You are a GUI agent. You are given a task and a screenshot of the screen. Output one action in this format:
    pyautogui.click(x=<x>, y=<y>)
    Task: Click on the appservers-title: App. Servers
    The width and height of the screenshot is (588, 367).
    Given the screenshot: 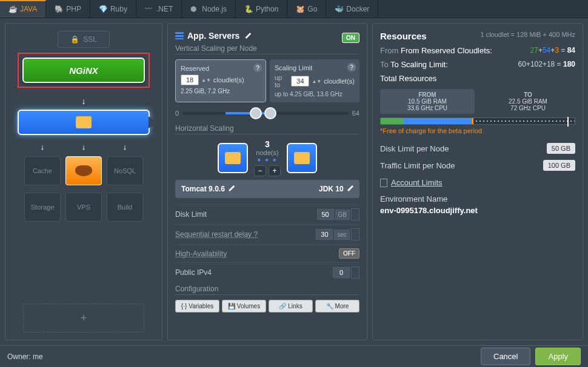 What is the action you would take?
    pyautogui.click(x=213, y=36)
    